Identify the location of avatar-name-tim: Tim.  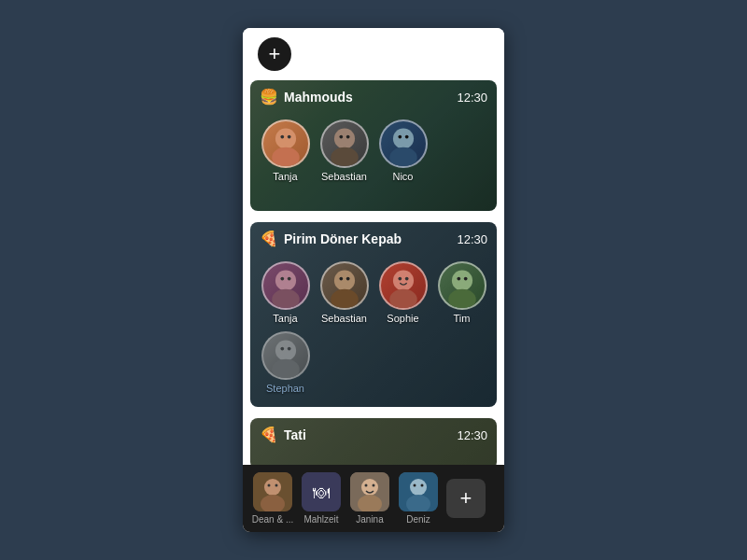
(462, 318).